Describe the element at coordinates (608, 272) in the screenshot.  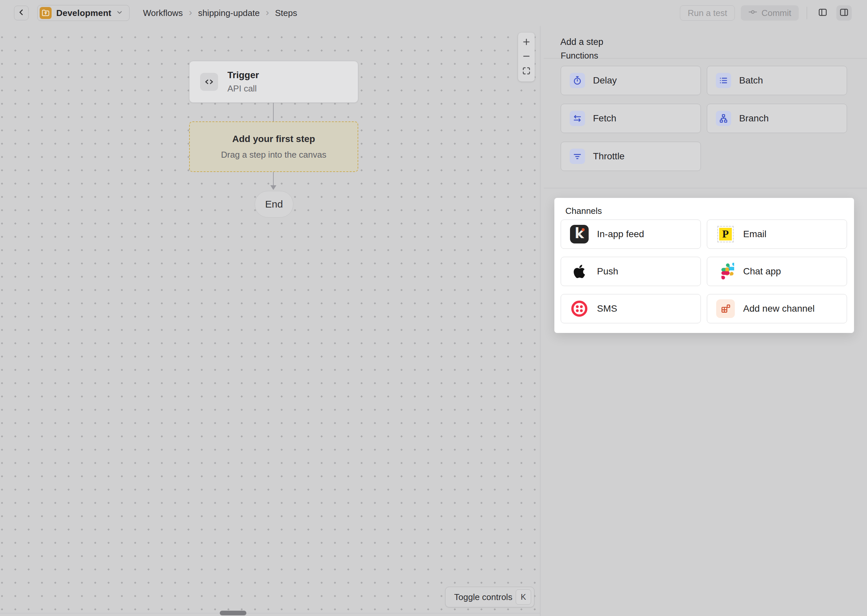
I see `step-card-label: Push` at that location.